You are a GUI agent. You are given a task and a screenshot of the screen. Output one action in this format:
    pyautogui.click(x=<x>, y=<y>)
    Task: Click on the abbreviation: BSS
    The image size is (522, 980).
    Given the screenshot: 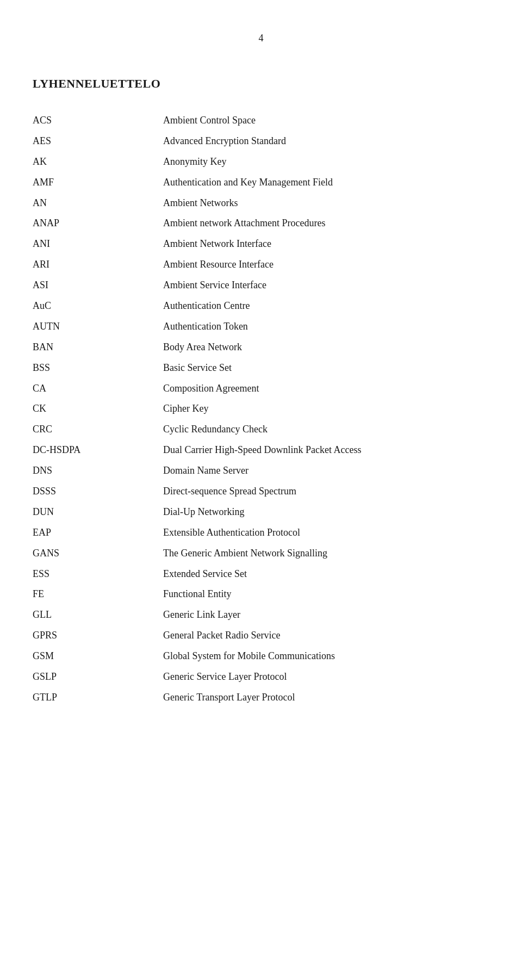 What is the action you would take?
    pyautogui.click(x=98, y=368)
    